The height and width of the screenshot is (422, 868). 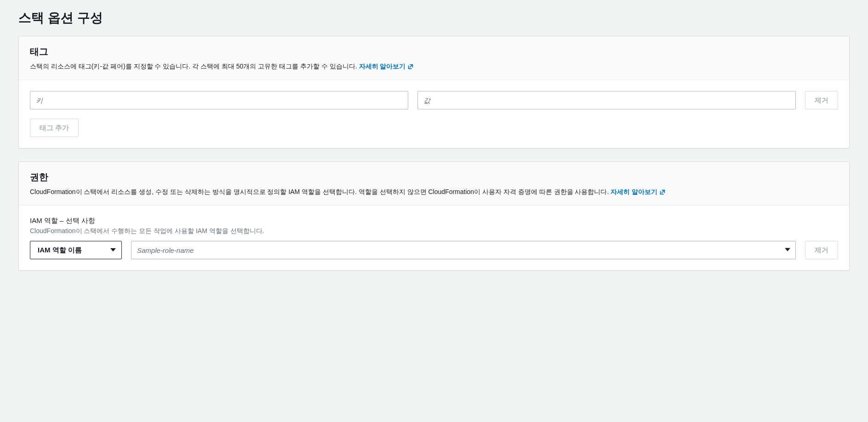 What do you see at coordinates (434, 184) in the screenshot?
I see `permissions-panel-header: 권한 CloudFormation이 스택에서 리소스를 생성, 수정 또는 삭…` at bounding box center [434, 184].